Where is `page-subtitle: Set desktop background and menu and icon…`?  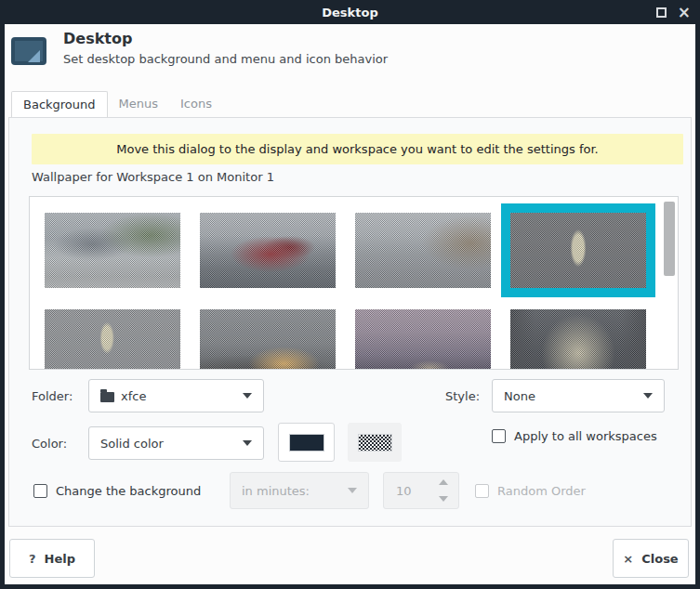 page-subtitle: Set desktop background and menu and icon… is located at coordinates (225, 59).